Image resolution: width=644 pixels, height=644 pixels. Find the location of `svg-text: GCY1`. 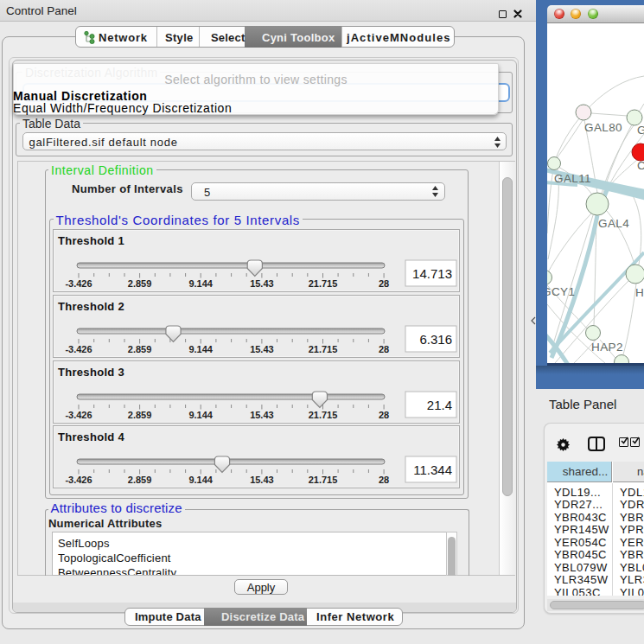

svg-text: GCY1 is located at coordinates (561, 292).